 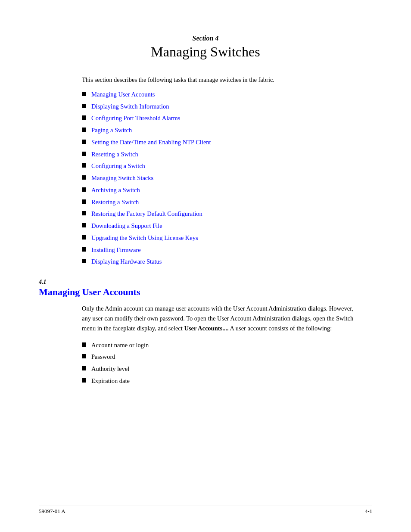 What do you see at coordinates (118, 166) in the screenshot?
I see `toc-link-configuring-switch: Configuring a Switch` at bounding box center [118, 166].